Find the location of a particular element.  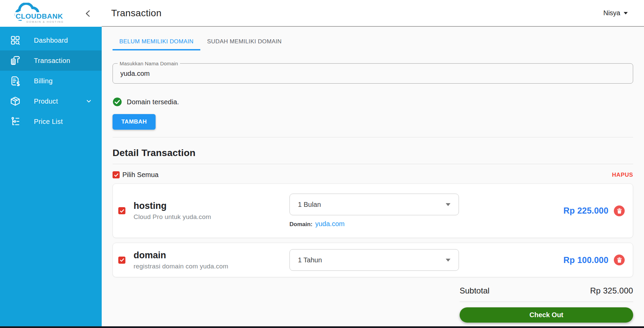

user-menu: Nisya is located at coordinates (616, 13).